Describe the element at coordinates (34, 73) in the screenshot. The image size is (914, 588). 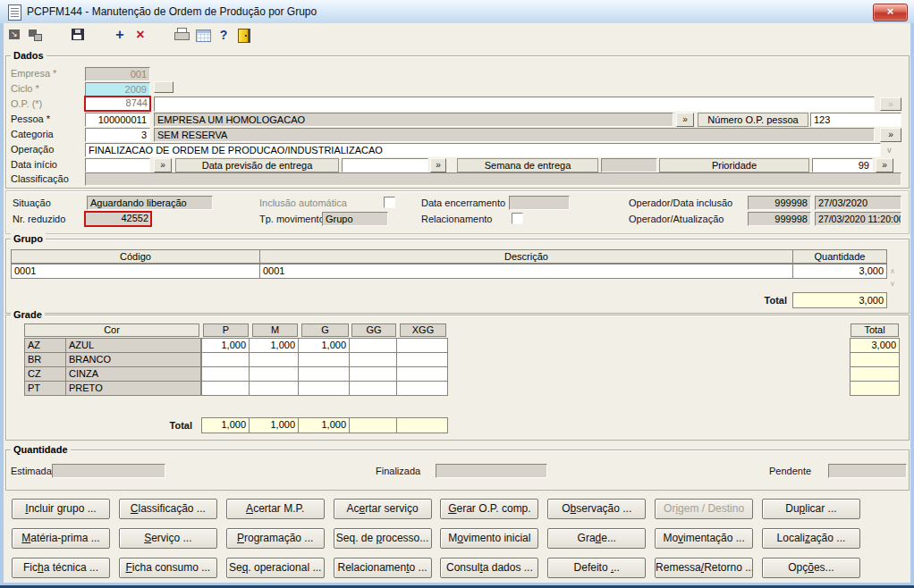
I see `empresa-label: Empresa *` at that location.